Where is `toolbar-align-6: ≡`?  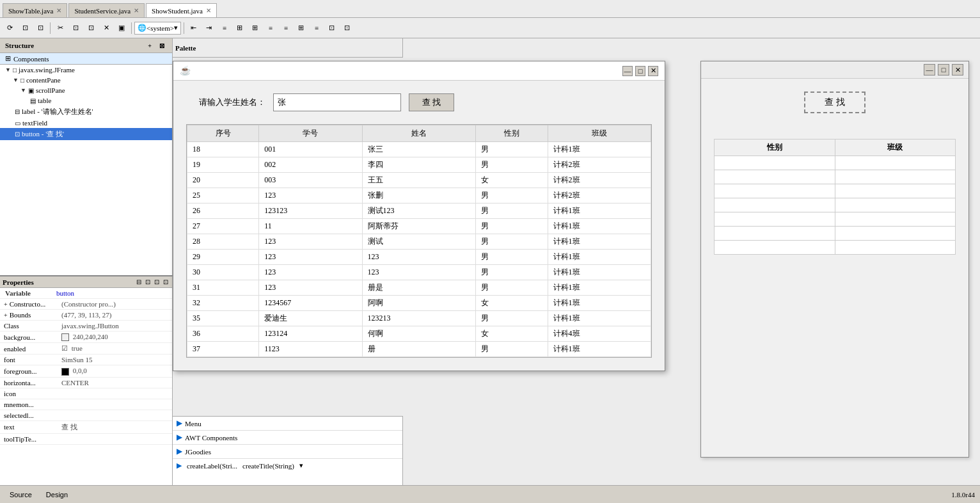
toolbar-align-6: ≡ is located at coordinates (271, 28).